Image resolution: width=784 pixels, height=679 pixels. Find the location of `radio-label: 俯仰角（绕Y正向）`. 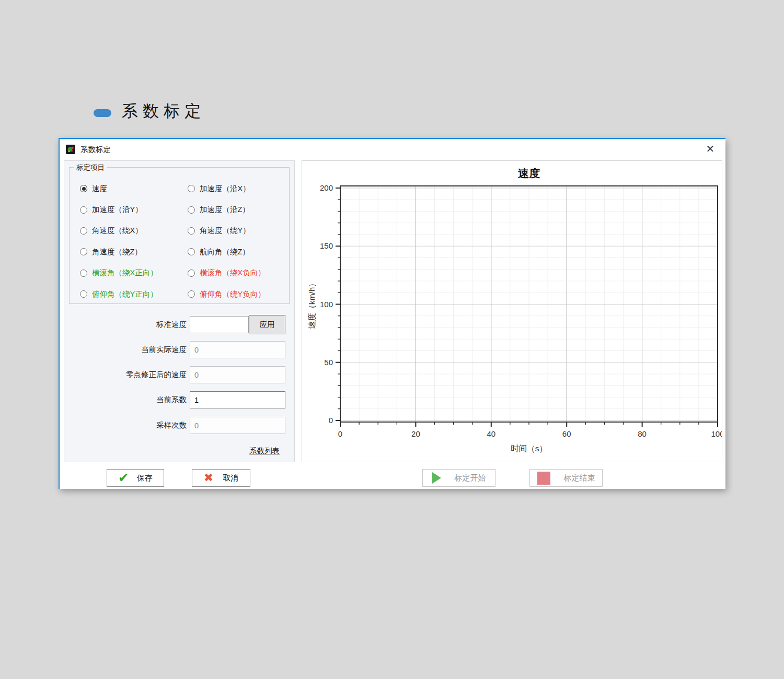

radio-label: 俯仰角（绕Y正向） is located at coordinates (125, 295).